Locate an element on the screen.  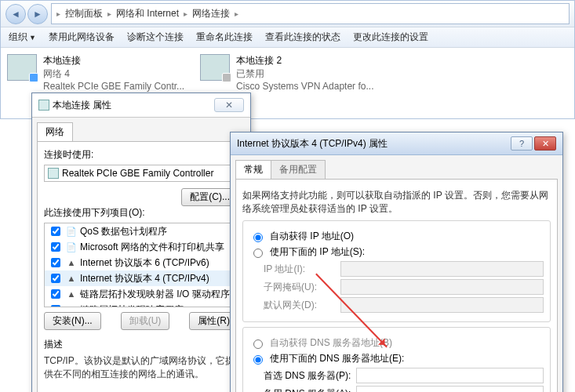
list-item: 📄Microsoft 网络的文件和打印机共享 is located at coordinates (141, 247).